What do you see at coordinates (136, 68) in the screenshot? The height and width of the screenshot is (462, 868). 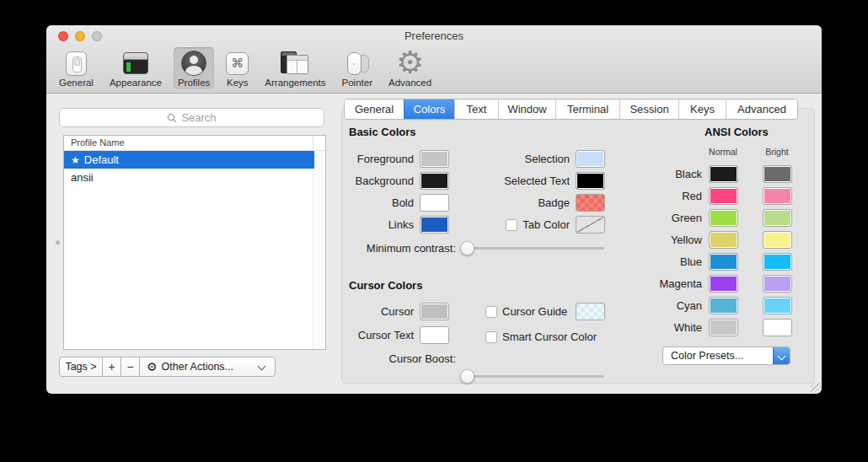 I see `toolbar-item-appearance: Appearance` at bounding box center [136, 68].